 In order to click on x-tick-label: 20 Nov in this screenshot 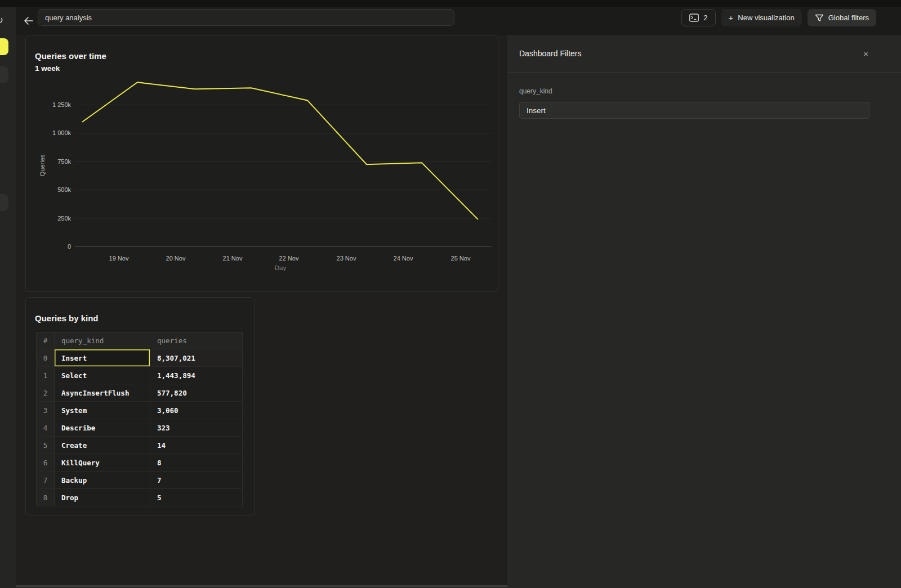, I will do `click(176, 258)`.